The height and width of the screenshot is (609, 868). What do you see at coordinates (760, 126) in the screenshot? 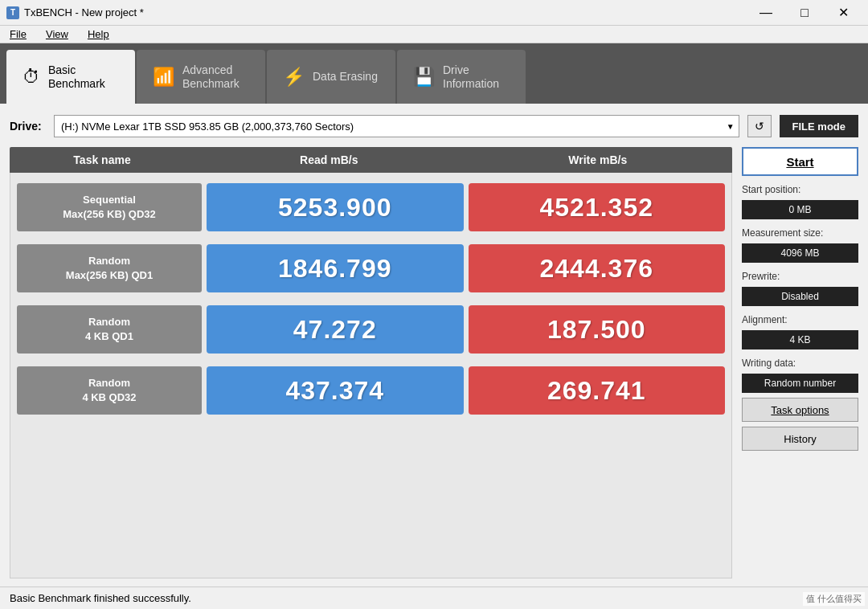
I see `refresh-button: ↺` at bounding box center [760, 126].